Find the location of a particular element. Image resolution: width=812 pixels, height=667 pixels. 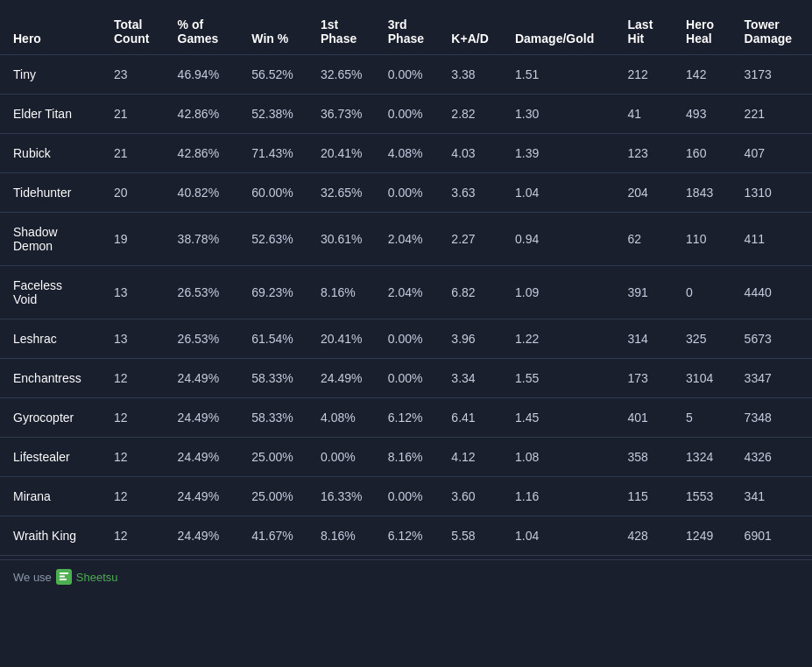

cell-kad: 3.38 is located at coordinates (477, 75).